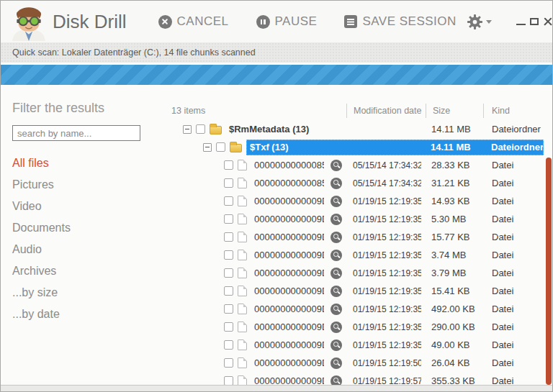  What do you see at coordinates (288, 255) in the screenshot?
I see `row-name: 0000000000009DDD` at bounding box center [288, 255].